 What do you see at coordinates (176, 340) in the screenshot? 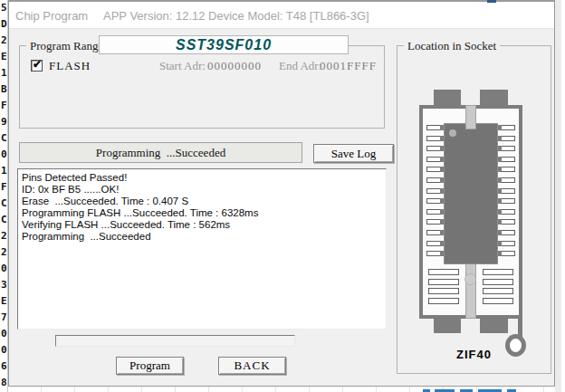
I see `progress-bar` at bounding box center [176, 340].